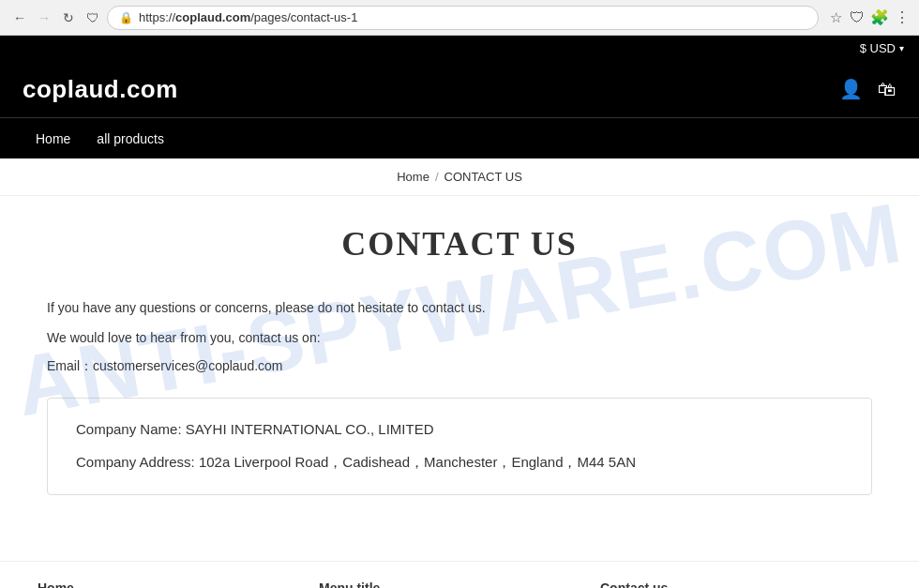  What do you see at coordinates (460, 244) in the screenshot?
I see `page-title: CONTACT US` at bounding box center [460, 244].